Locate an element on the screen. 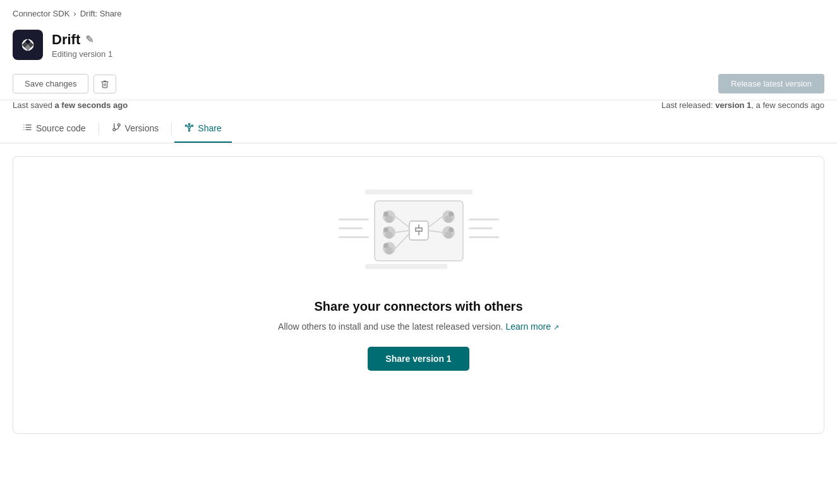  release-latest-button: Release latest version is located at coordinates (771, 83).